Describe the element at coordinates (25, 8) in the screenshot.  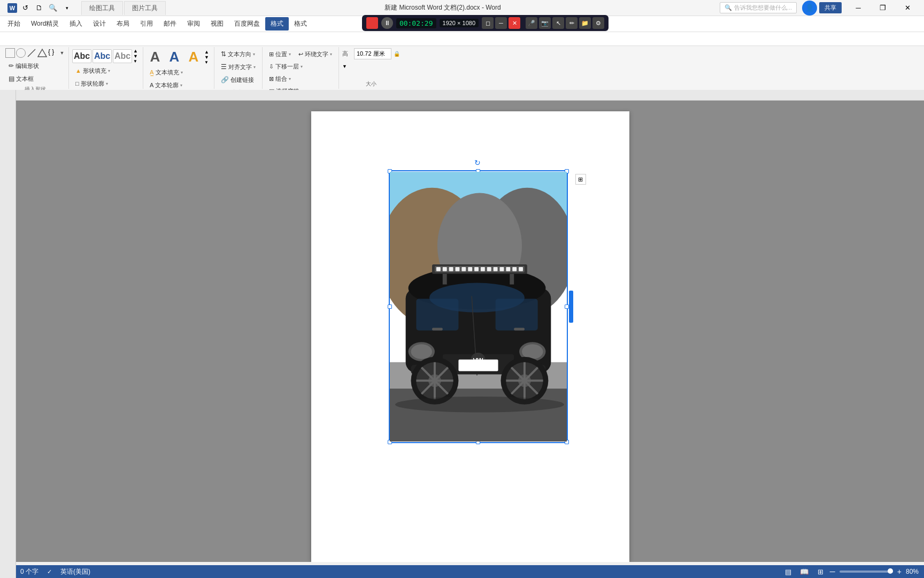
I see `autosave-button: ↺` at that location.